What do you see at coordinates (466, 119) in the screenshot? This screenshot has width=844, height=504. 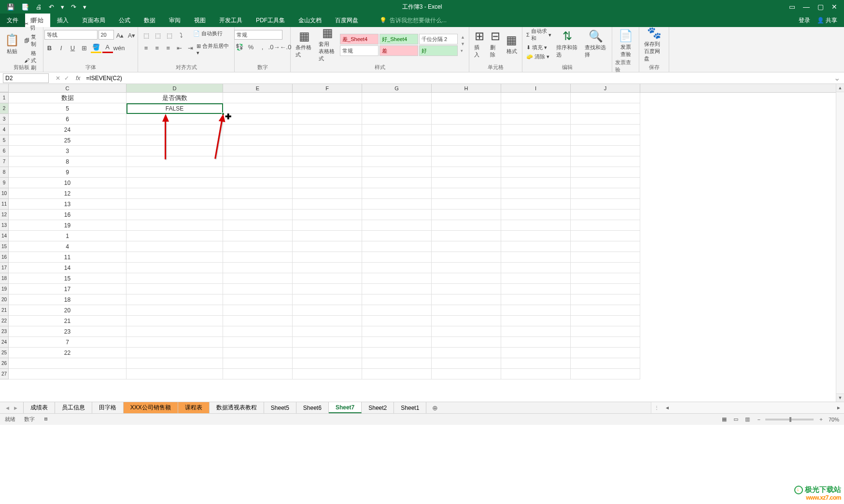 I see `cell-H3` at bounding box center [466, 119].